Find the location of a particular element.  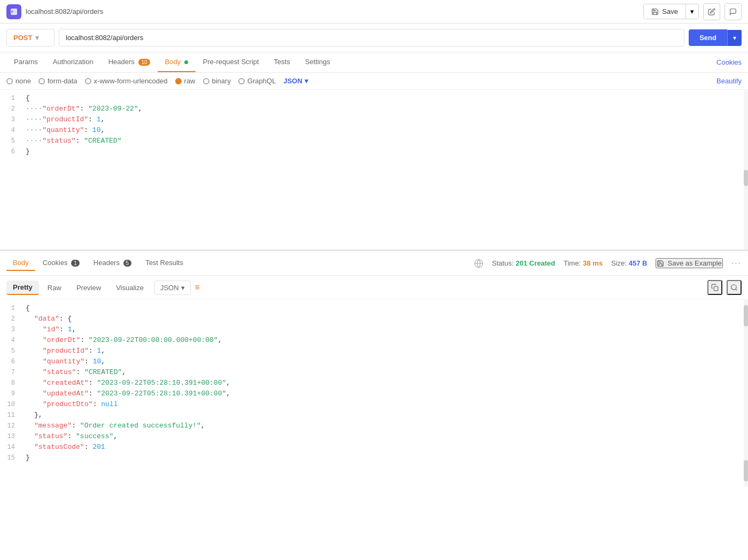

json-format-select: JSON ▾ is located at coordinates (295, 81).